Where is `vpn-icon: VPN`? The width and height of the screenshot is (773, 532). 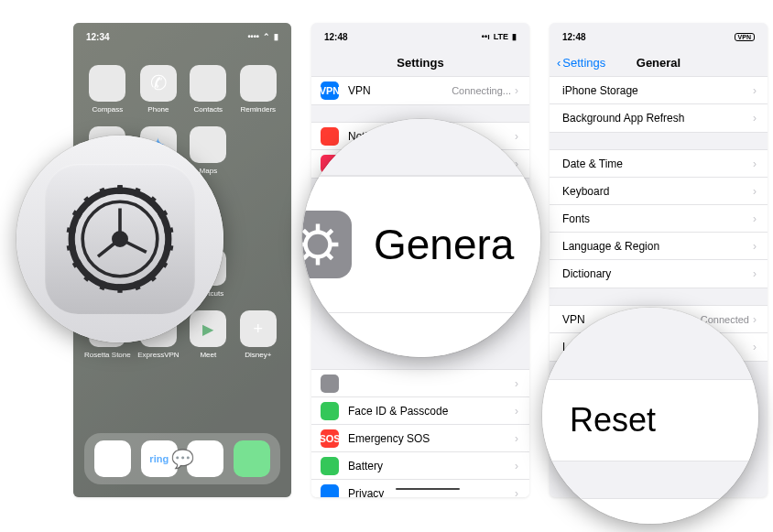
vpn-icon: VPN is located at coordinates (330, 91).